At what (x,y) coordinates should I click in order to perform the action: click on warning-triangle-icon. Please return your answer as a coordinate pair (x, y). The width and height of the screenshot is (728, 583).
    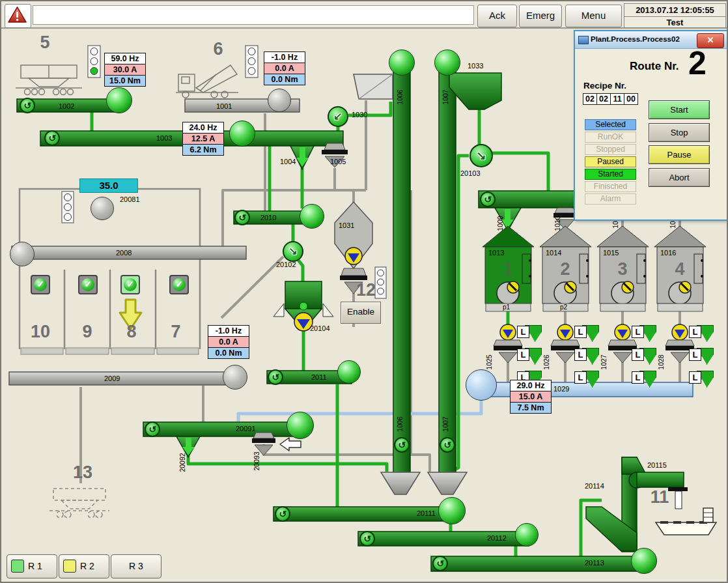
    Looking at the image, I should click on (17, 16).